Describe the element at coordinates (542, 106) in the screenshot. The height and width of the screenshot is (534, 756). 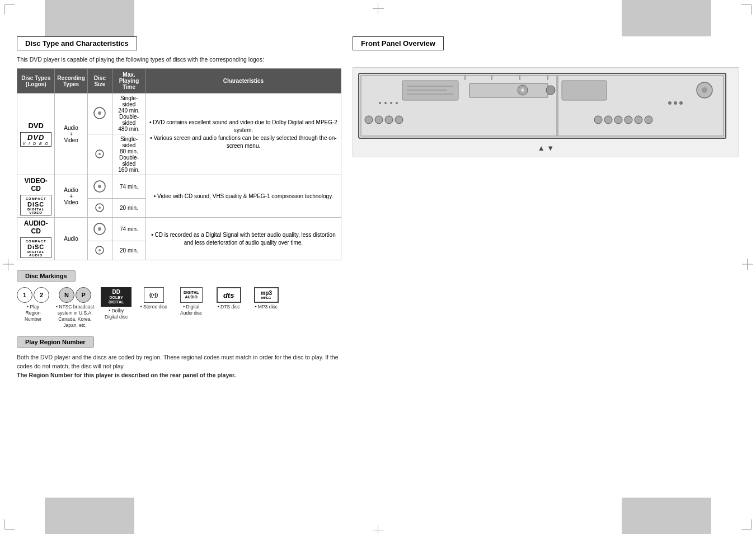
I see `front-panel-svg` at that location.